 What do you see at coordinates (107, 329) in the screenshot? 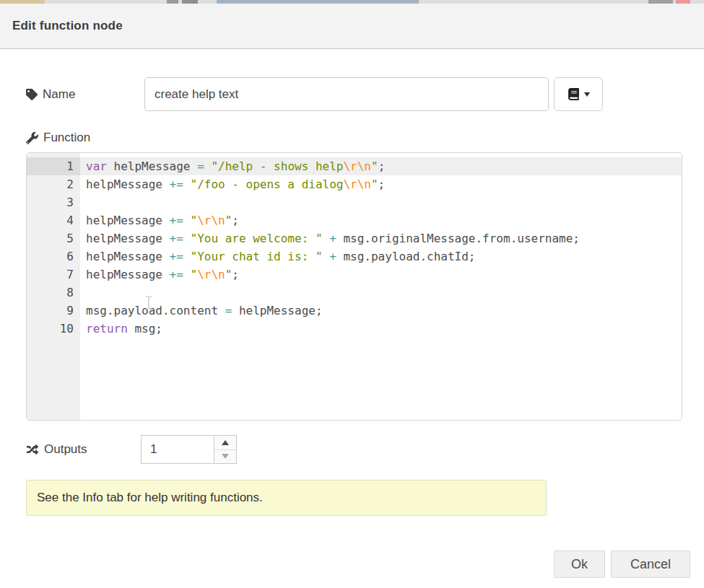
I see `code-token: return` at bounding box center [107, 329].